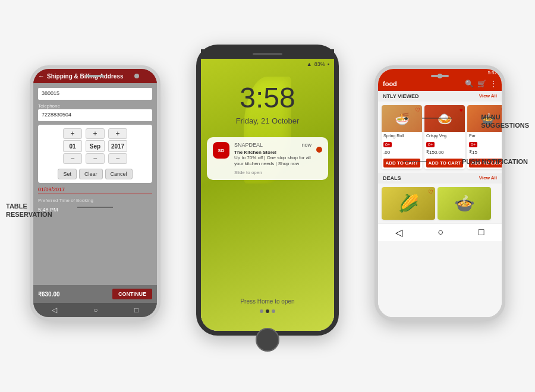  What do you see at coordinates (493, 84) in the screenshot?
I see `more-icon: ⋮` at bounding box center [493, 84].